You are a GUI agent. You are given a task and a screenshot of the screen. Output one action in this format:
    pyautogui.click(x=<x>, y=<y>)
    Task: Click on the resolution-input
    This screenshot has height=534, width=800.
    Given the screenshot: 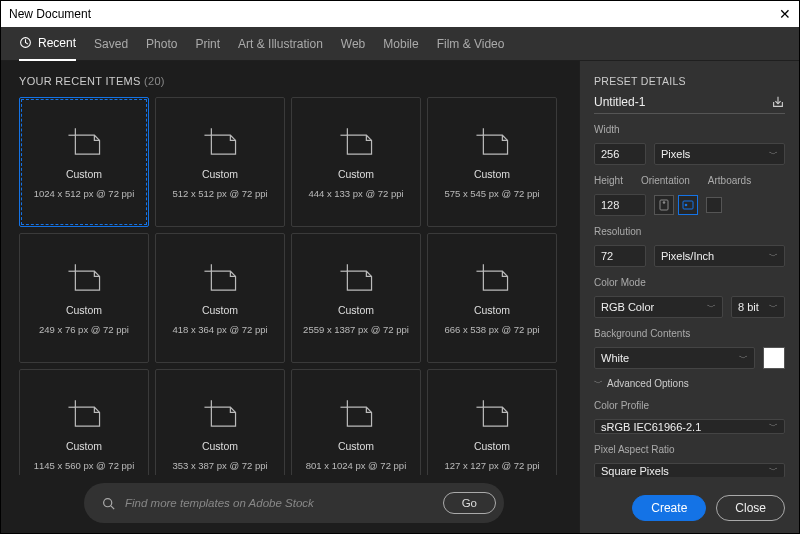 What is the action you would take?
    pyautogui.click(x=620, y=256)
    